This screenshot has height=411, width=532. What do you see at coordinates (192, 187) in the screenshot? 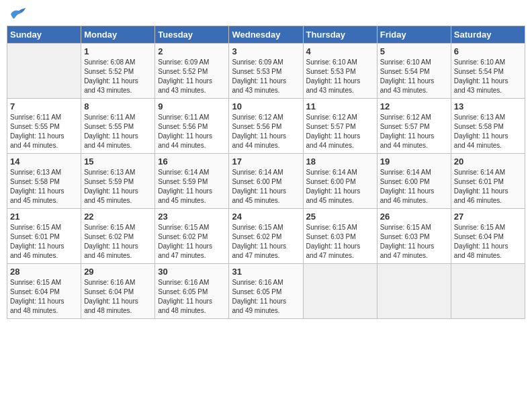
I see `day-detail: Sunrise: 6:14 AM Sunset: 5:59 PM Dayligh…` at bounding box center [192, 187].